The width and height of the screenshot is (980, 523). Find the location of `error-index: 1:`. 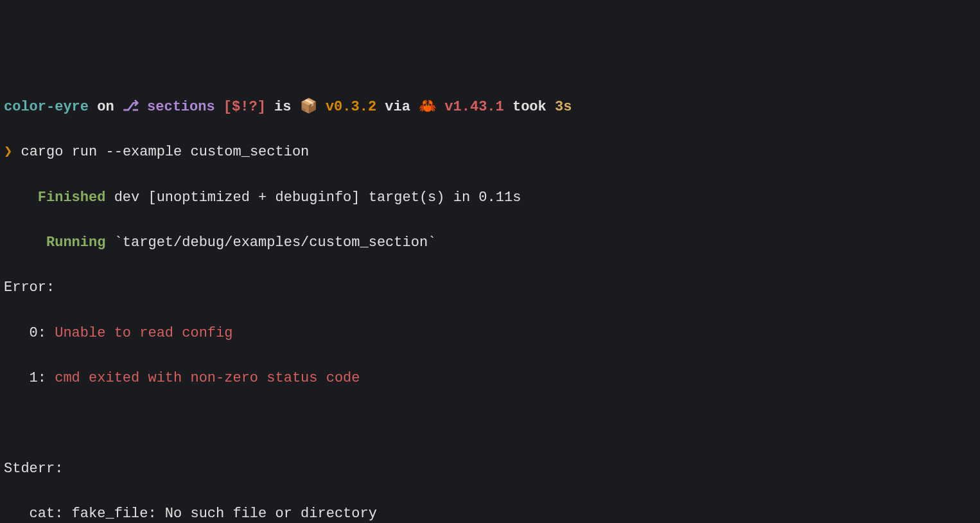

error-index: 1: is located at coordinates (30, 378).